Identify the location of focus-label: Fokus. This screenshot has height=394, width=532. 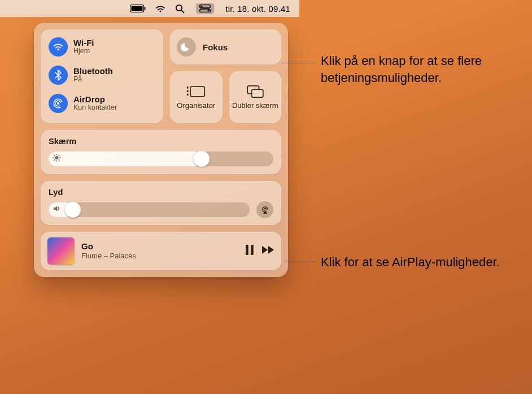
(215, 47).